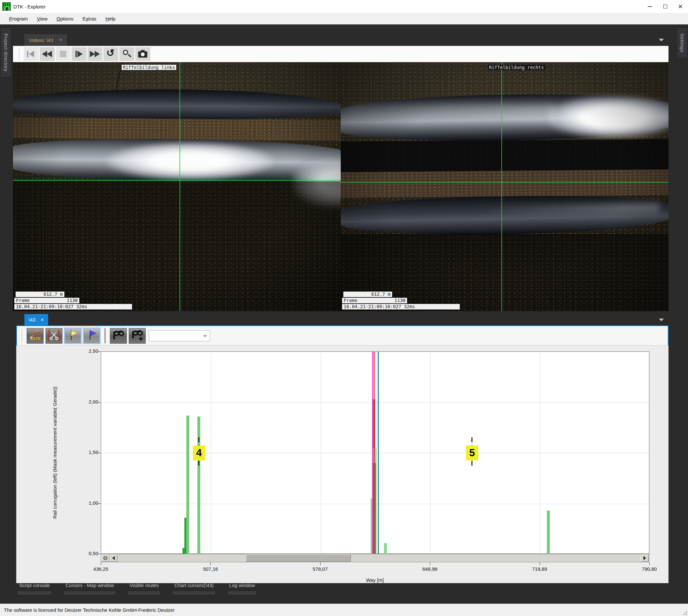  What do you see at coordinates (242, 589) in the screenshot?
I see `bottom-tab-log-window: Log window` at bounding box center [242, 589].